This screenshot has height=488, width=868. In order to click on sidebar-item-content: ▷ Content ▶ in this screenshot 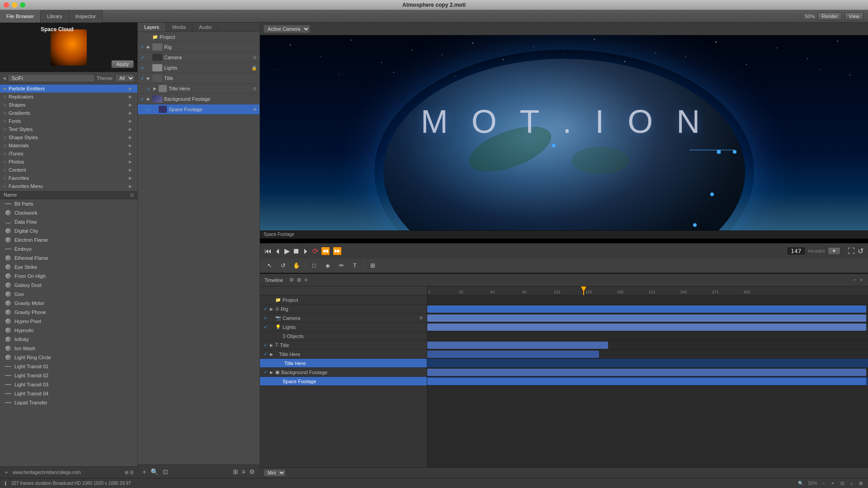, I will do `click(69, 170)`.